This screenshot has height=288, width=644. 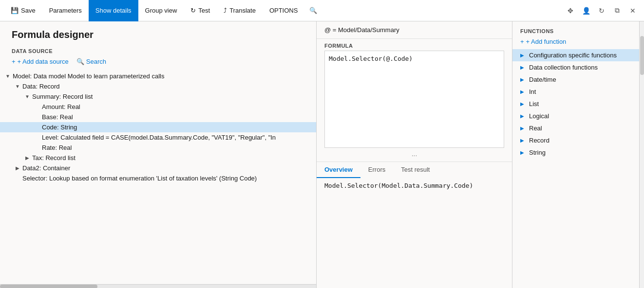 What do you see at coordinates (576, 104) in the screenshot?
I see `function-item-list: ▶List` at bounding box center [576, 104].